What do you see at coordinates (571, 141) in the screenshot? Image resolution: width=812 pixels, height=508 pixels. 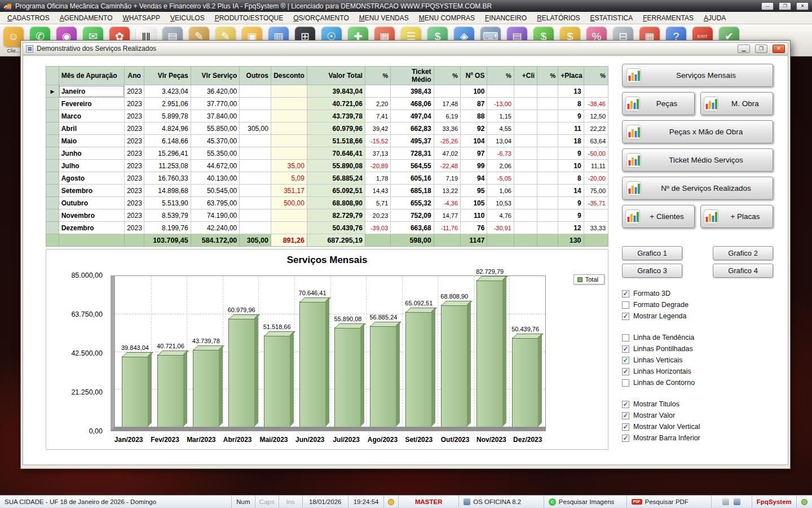 I see `table-cell: 18` at bounding box center [571, 141].